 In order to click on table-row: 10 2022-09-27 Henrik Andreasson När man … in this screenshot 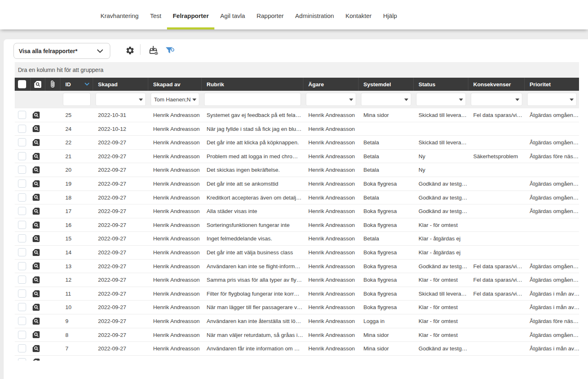, I will do `click(297, 307)`.